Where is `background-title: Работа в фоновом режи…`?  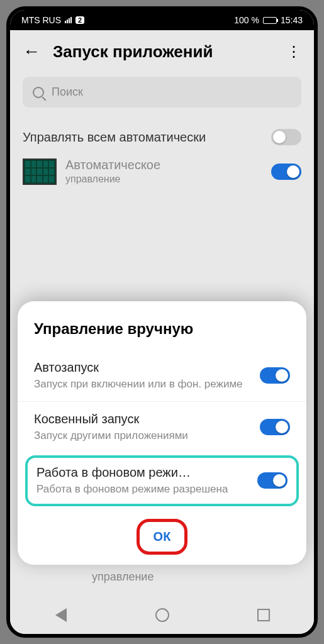 background-title: Работа в фоновом режи… is located at coordinates (142, 473).